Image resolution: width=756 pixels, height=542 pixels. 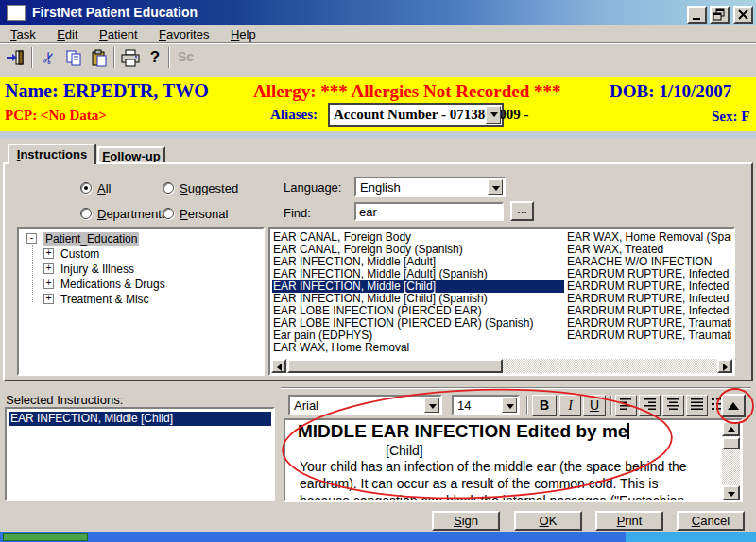 I want to click on radio-all, so click(x=86, y=188).